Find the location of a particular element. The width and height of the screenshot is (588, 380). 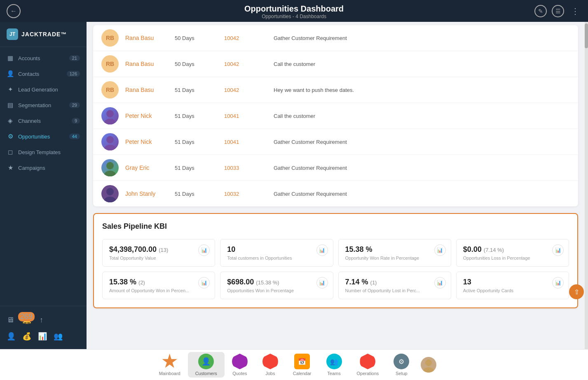

table-row: RB Rana Basu 50 Days 10042 Call the cust… is located at coordinates (335, 64).